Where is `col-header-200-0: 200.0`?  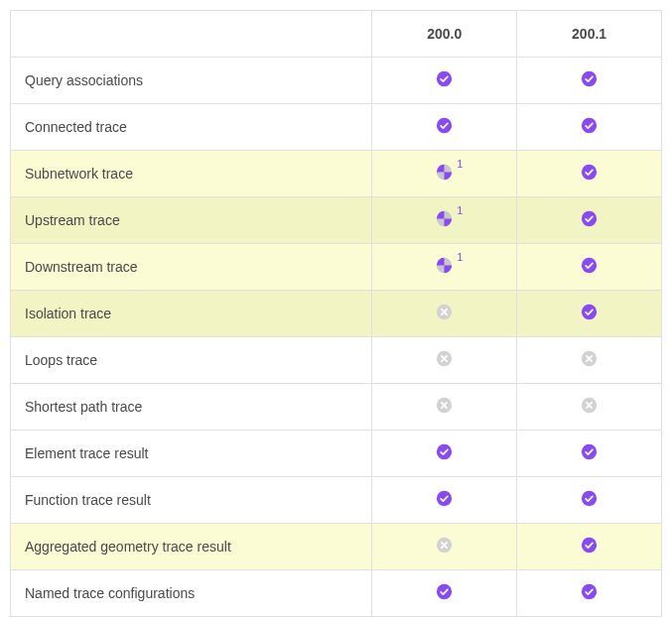
col-header-200-0: 200.0 is located at coordinates (445, 34).